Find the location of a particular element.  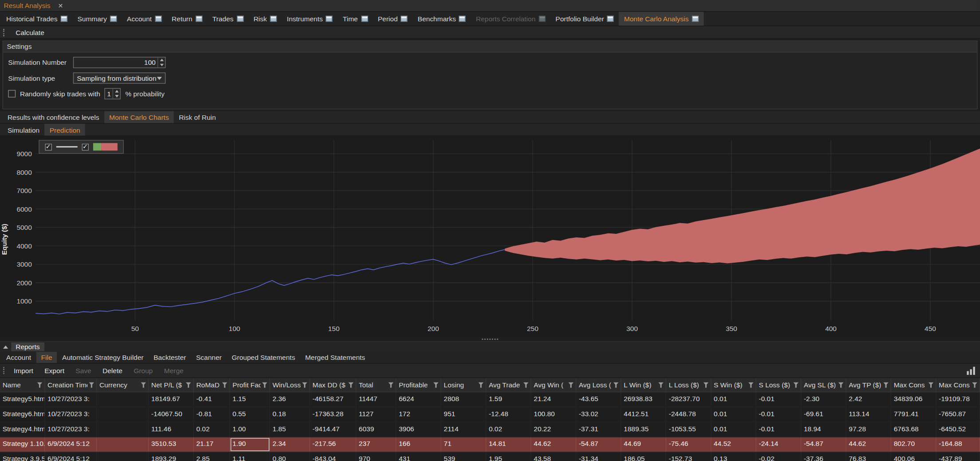

cell: -12.48 is located at coordinates (509, 414).